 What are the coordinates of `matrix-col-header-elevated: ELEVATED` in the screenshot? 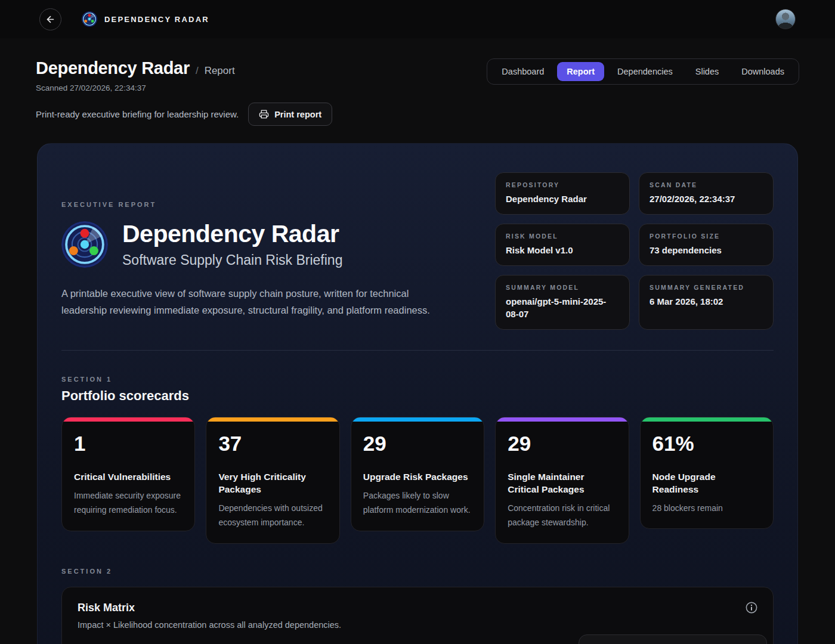 It's located at (454, 643).